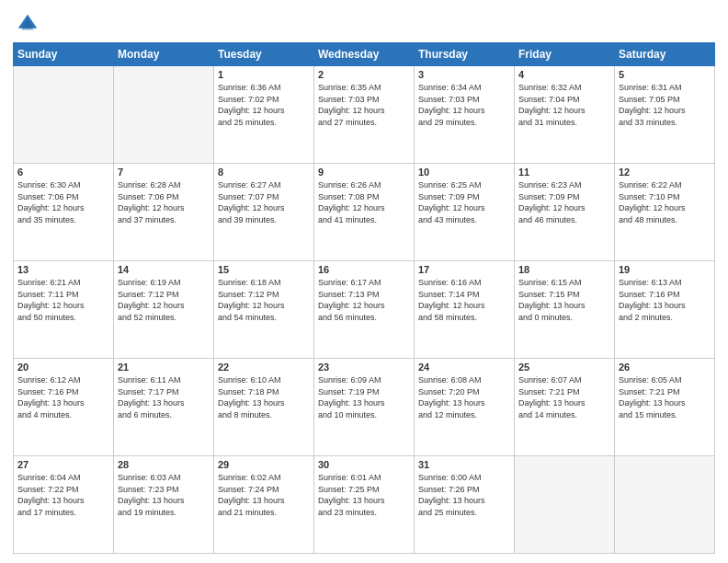 Image resolution: width=728 pixels, height=563 pixels. What do you see at coordinates (63, 202) in the screenshot?
I see `day-info: Sunrise: 6:30 AM Sunset: 7:06 PM Dayligh…` at bounding box center [63, 202].